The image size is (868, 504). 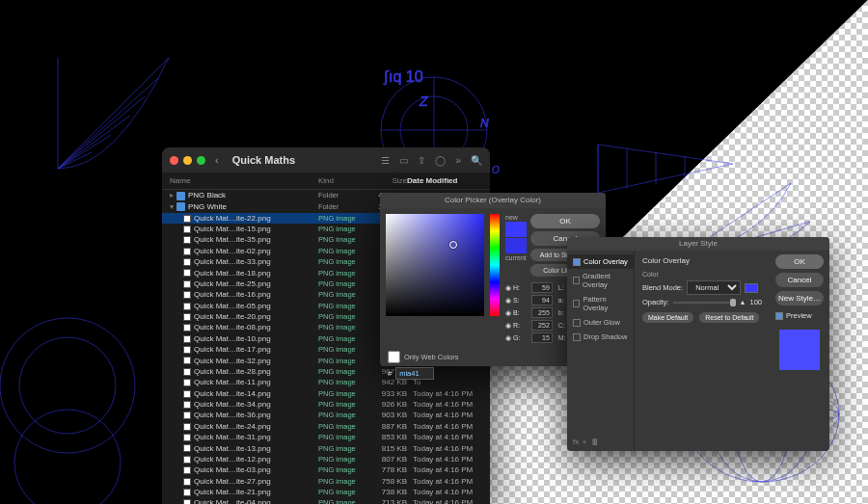 What do you see at coordinates (187, 160) in the screenshot?
I see `minimize-icon` at bounding box center [187, 160].